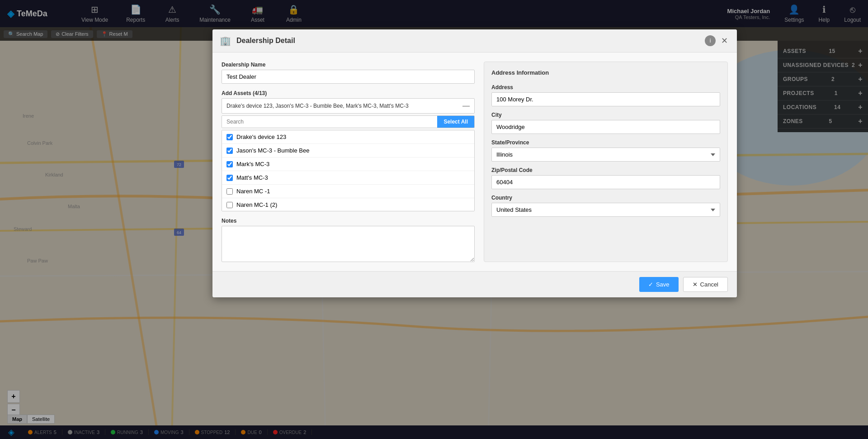 The width and height of the screenshot is (868, 439). What do you see at coordinates (348, 93) in the screenshot?
I see `add-assets-label: Add Assets (4/13)` at bounding box center [348, 93].